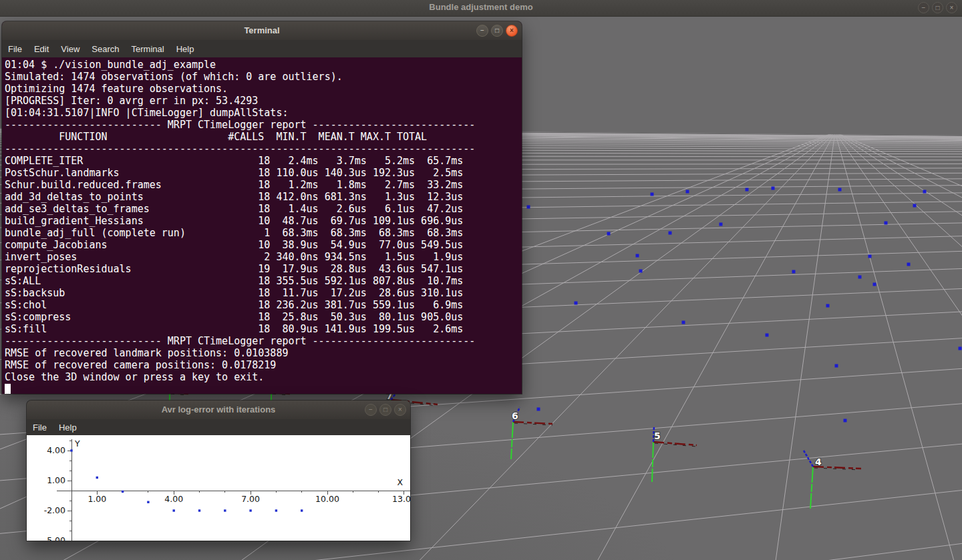  What do you see at coordinates (327, 499) in the screenshot?
I see `x-tick-label: 10.00` at bounding box center [327, 499].